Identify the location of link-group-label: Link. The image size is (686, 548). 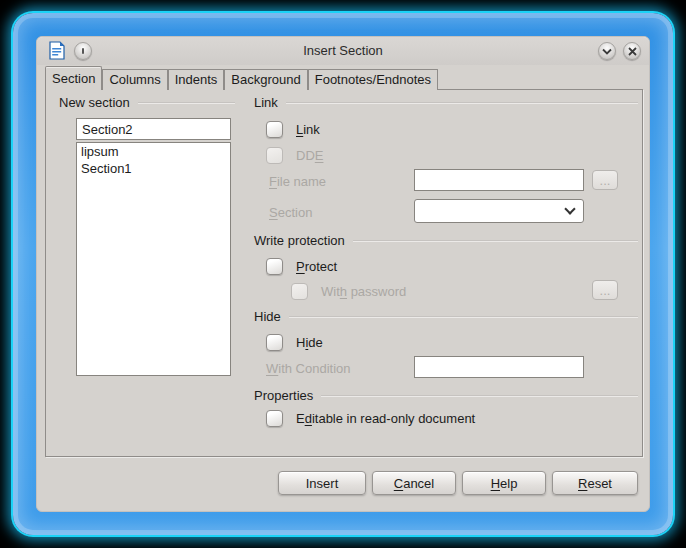
(266, 102).